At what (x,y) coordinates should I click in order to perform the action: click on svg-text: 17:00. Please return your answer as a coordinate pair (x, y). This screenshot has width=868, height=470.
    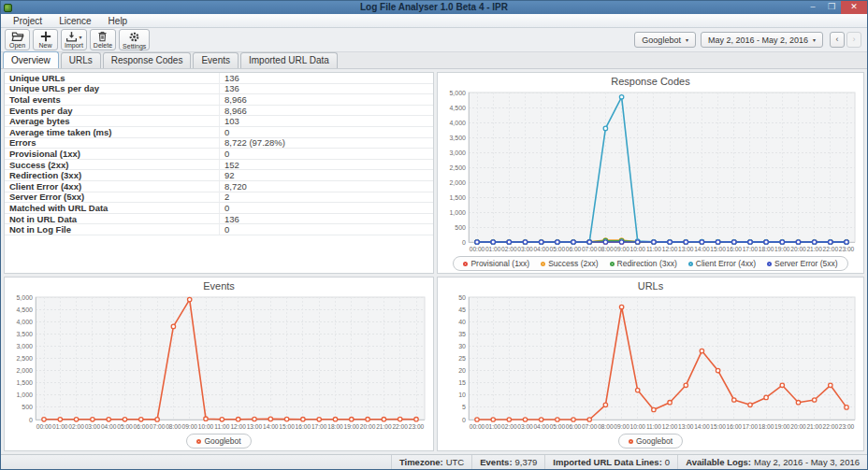
    Looking at the image, I should click on (750, 426).